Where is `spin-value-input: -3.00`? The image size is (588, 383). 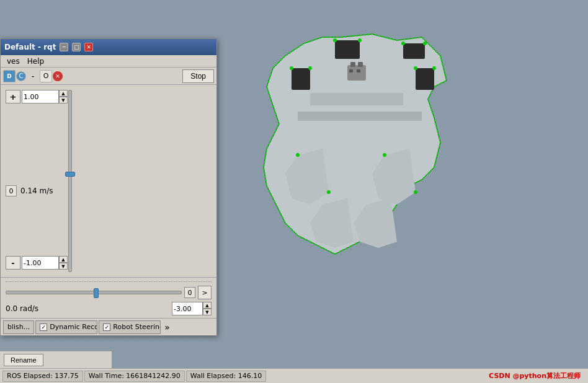 spin-value-input: -3.00 is located at coordinates (187, 309).